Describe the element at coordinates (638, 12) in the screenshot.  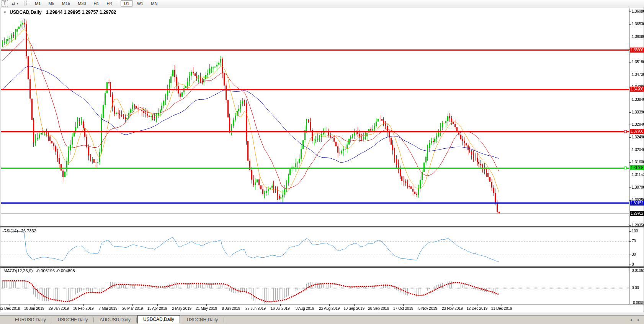
I see `price-tick-label: 1.36980` at that location.